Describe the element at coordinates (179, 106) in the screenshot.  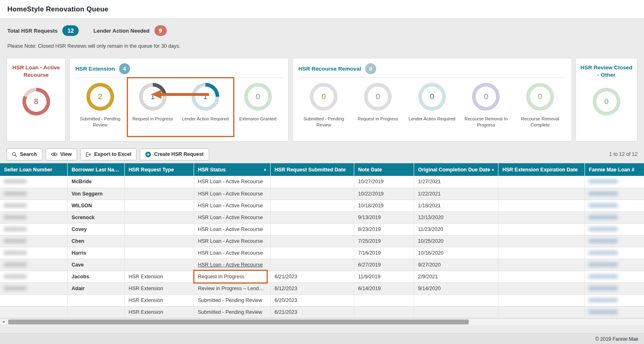
I see `donut-group: 2Submitted - Pending Review1Request in P…` at that location.